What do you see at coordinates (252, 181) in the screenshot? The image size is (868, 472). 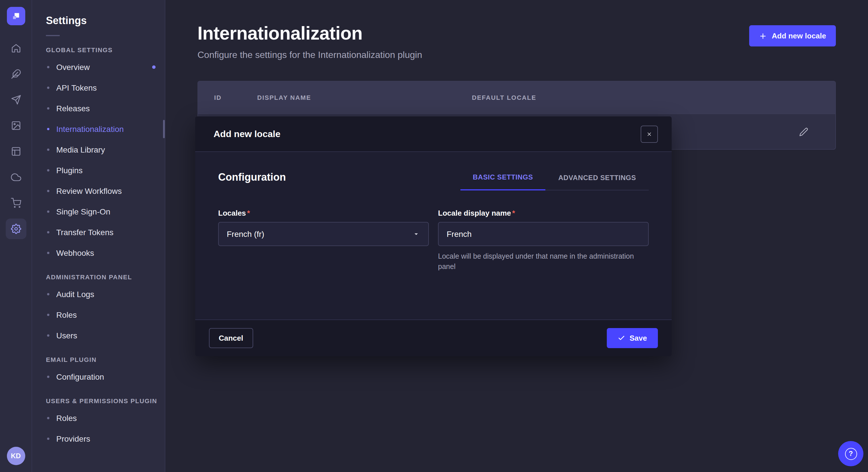 I see `configuration-heading: Configuration` at bounding box center [252, 181].